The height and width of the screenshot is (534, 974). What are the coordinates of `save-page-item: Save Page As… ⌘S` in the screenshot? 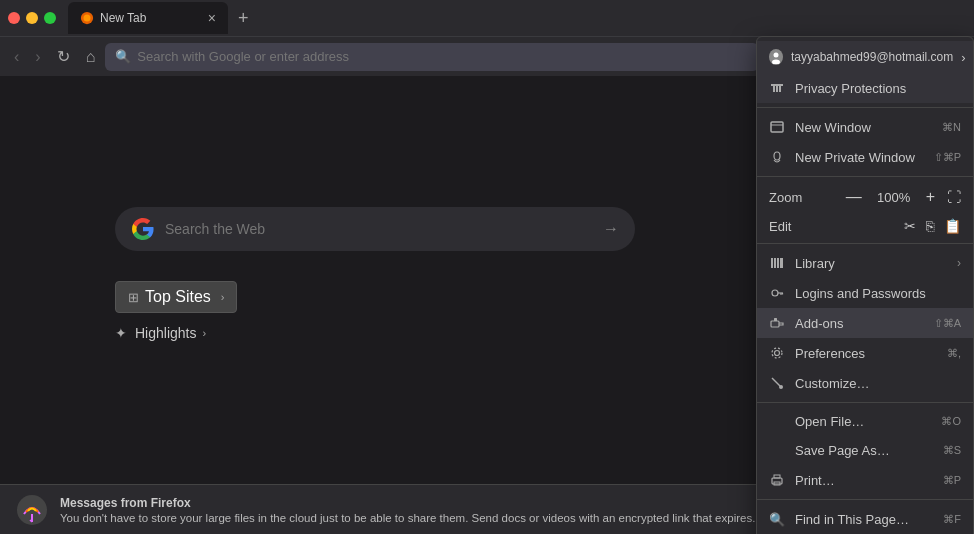 It's located at (865, 450).